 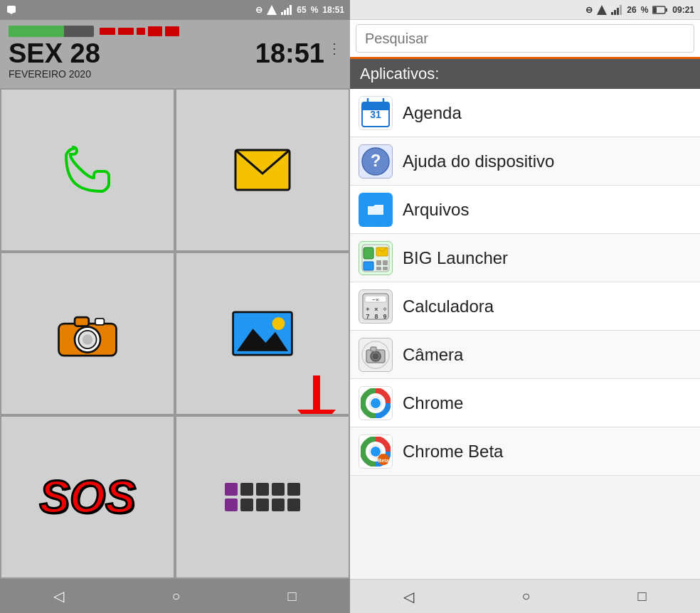 What do you see at coordinates (272, 10) in the screenshot?
I see `signal-icon-left` at bounding box center [272, 10].